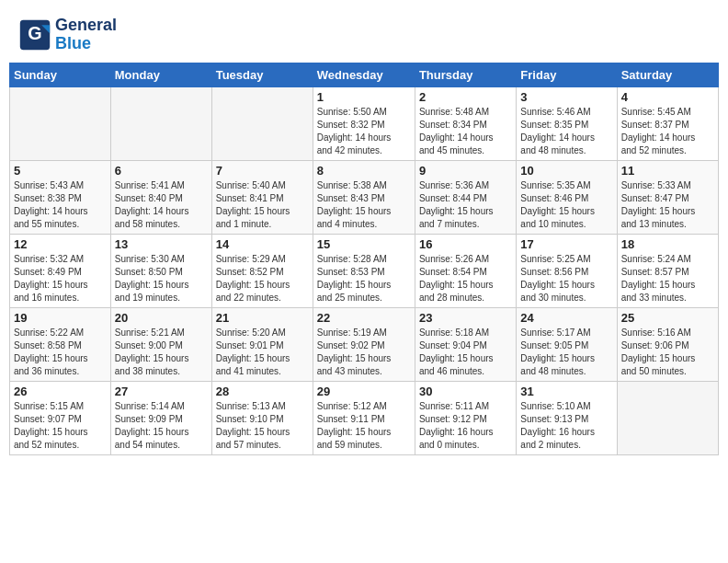 Image resolution: width=728 pixels, height=563 pixels. What do you see at coordinates (667, 98) in the screenshot?
I see `day-number: 4` at bounding box center [667, 98].